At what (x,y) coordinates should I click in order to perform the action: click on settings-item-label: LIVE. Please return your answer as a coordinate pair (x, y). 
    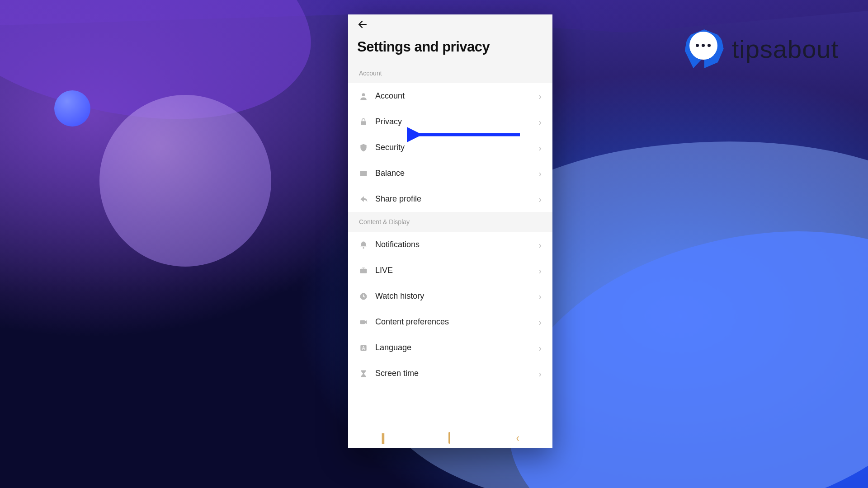
    Looking at the image, I should click on (453, 270).